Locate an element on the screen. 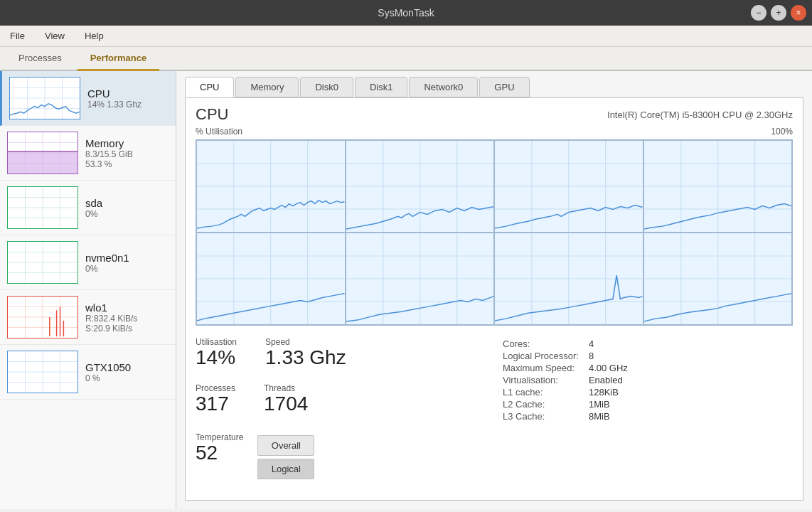 The height and width of the screenshot is (512, 812). info-row-l1: L1 cache: 128KiB is located at coordinates (565, 393).